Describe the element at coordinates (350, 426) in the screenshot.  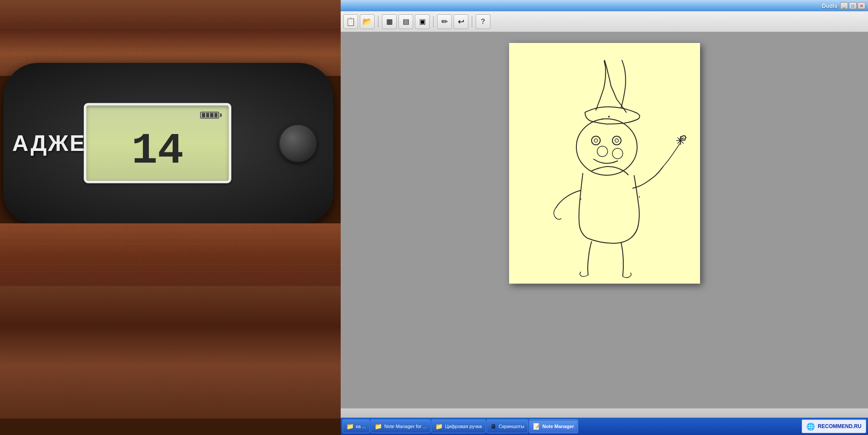
I see `taskbar-icon-1: 📁` at that location.